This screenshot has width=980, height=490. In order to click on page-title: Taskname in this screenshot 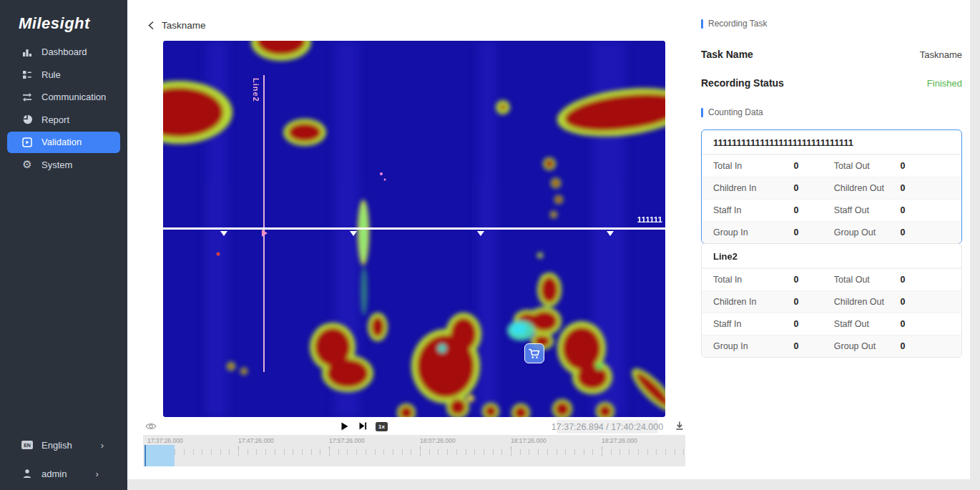, I will do `click(184, 26)`.